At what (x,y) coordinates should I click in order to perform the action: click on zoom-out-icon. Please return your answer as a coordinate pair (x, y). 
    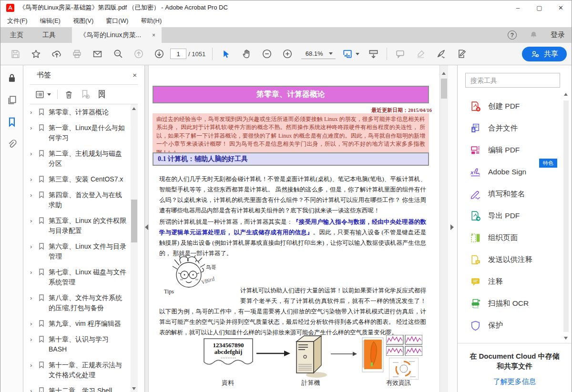
    Looking at the image, I should click on (267, 54).